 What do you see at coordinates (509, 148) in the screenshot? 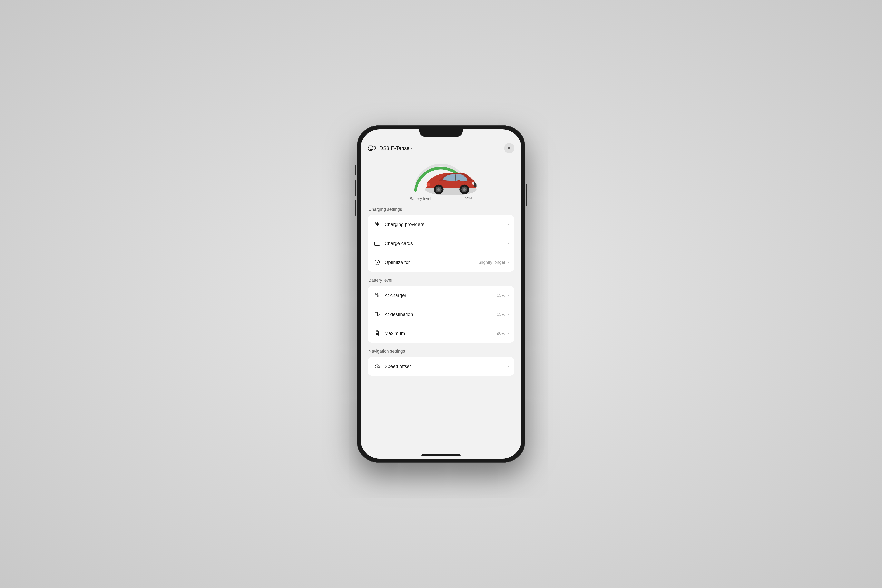
I see `close-icon: ✕` at bounding box center [509, 148].